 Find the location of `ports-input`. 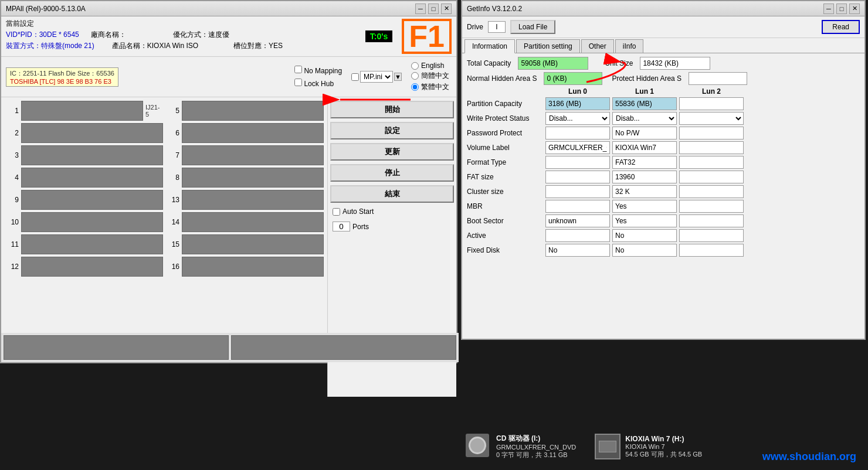

ports-input is located at coordinates (341, 226).